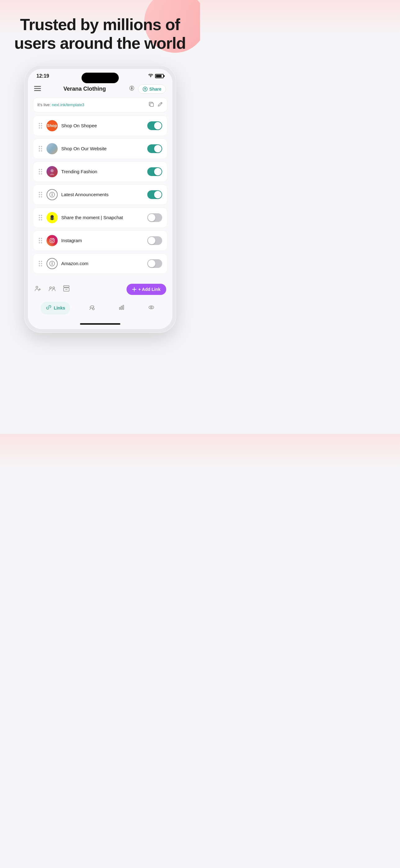  What do you see at coordinates (100, 241) in the screenshot?
I see `link-item-instagram: Instagram` at bounding box center [100, 241].